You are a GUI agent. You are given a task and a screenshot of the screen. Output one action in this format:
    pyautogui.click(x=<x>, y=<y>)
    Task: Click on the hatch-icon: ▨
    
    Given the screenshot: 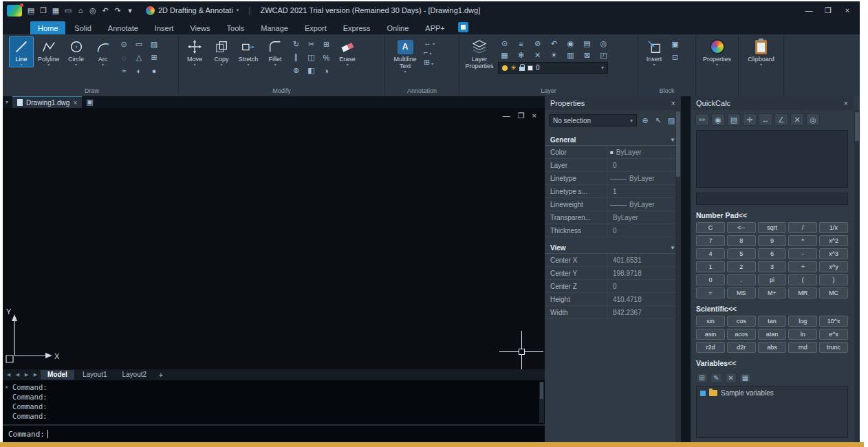 What is the action you would take?
    pyautogui.click(x=154, y=44)
    